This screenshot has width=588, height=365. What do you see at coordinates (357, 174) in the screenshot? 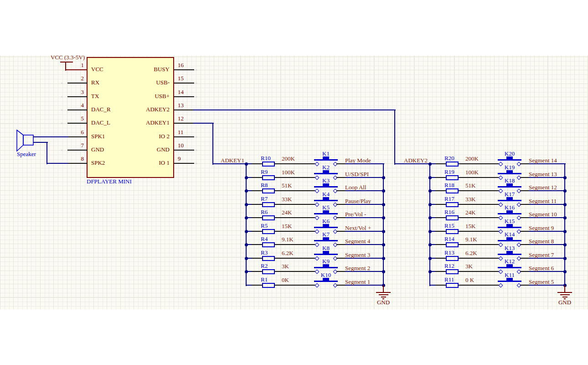
I see `key-function-label: U/SD/SPI` at bounding box center [357, 174].